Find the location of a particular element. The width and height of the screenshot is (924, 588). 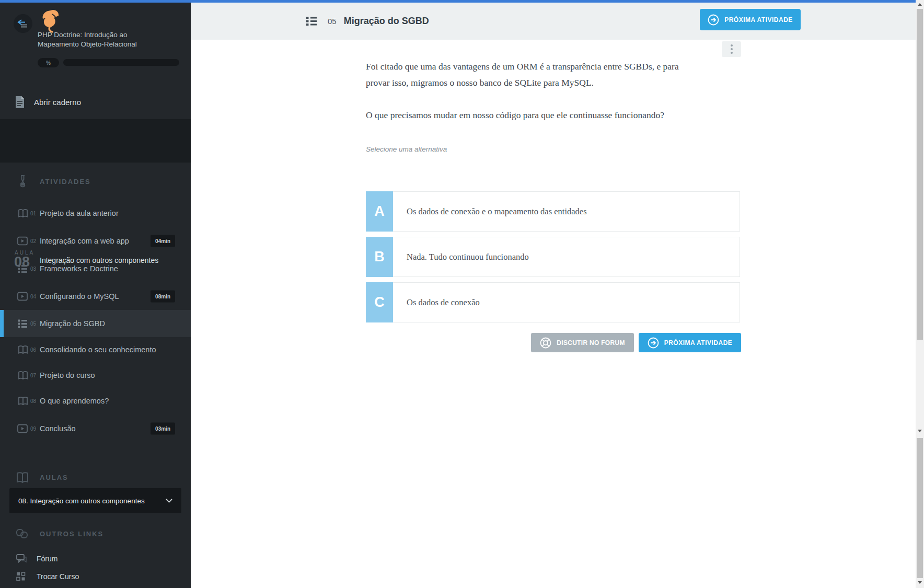

activities-section-header: ATIVIDADES is located at coordinates (95, 181).